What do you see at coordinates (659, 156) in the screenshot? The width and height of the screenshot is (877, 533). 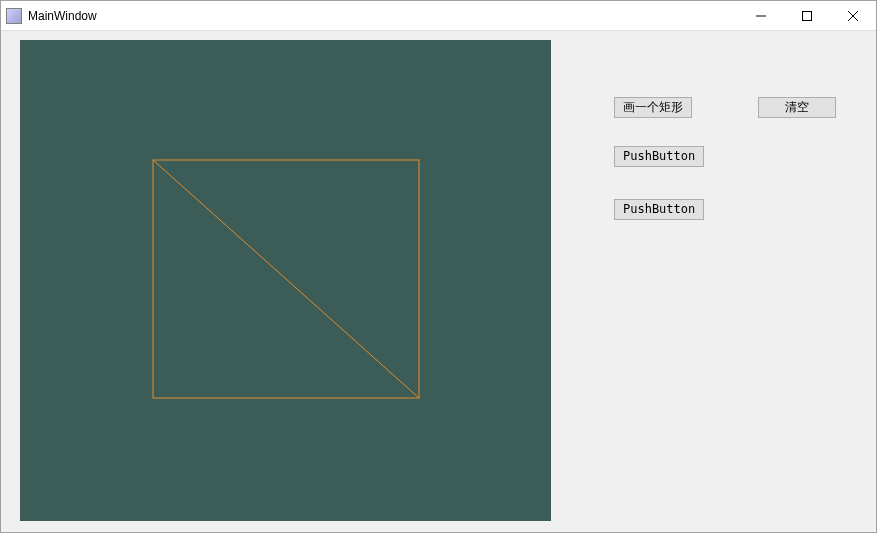 I see `push-button-1: PushButton` at bounding box center [659, 156].